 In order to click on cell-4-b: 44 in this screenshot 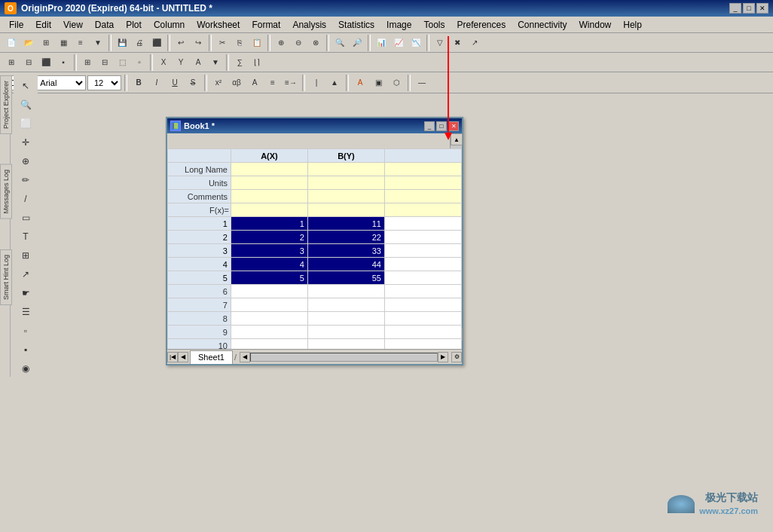, I will do `click(346, 264)`.